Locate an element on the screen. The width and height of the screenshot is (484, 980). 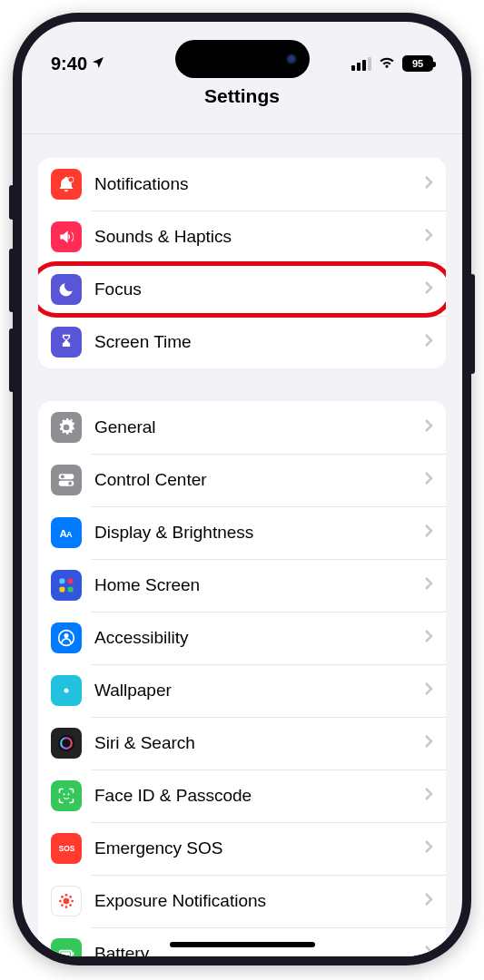
svg-text: SOS is located at coordinates (67, 848).